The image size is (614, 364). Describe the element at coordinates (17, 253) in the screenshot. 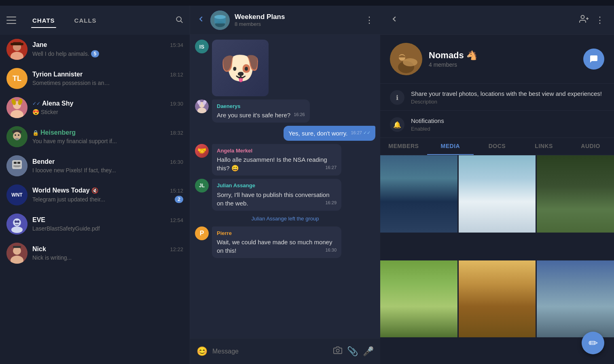

I see `avatar-nick` at that location.